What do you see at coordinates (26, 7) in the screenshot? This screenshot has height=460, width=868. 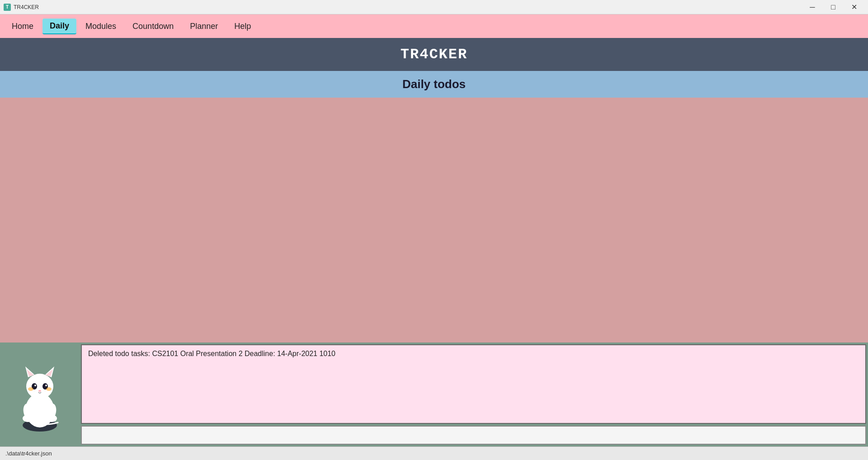 I see `title-bar-text: TR4CKER` at bounding box center [26, 7].